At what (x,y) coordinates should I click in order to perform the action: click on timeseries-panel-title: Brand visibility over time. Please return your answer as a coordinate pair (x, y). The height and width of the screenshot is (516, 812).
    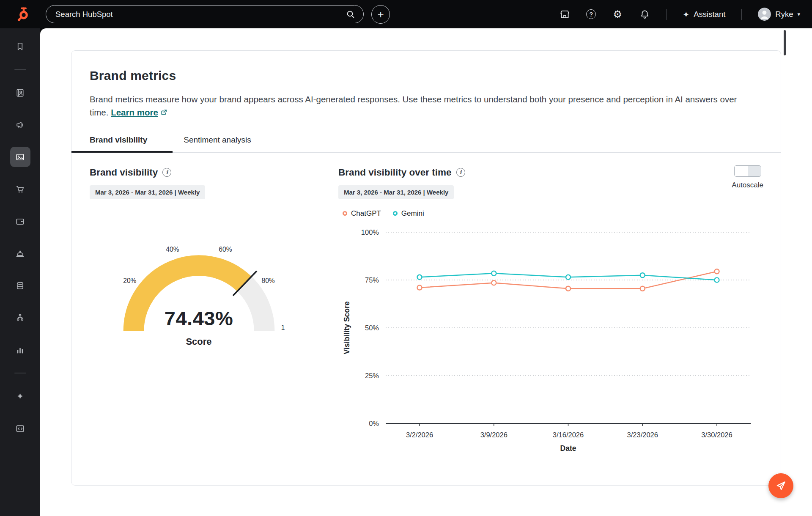
    Looking at the image, I should click on (395, 173).